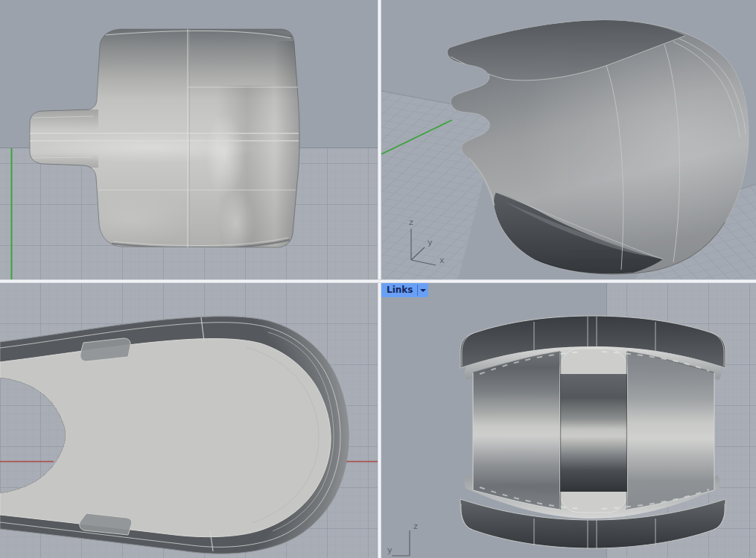 This screenshot has width=756, height=558. What do you see at coordinates (670, 431) in the screenshot?
I see `right-panel-surface` at bounding box center [670, 431].